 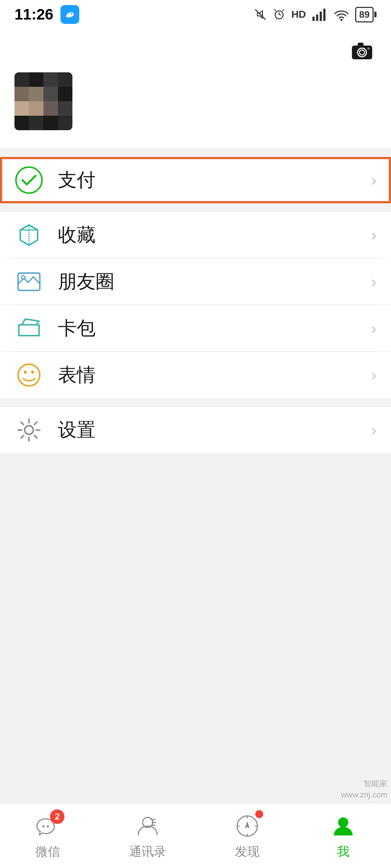 What do you see at coordinates (196, 835) in the screenshot?
I see `bottom-nav: 2 微信 通讯录 发现` at bounding box center [196, 835].